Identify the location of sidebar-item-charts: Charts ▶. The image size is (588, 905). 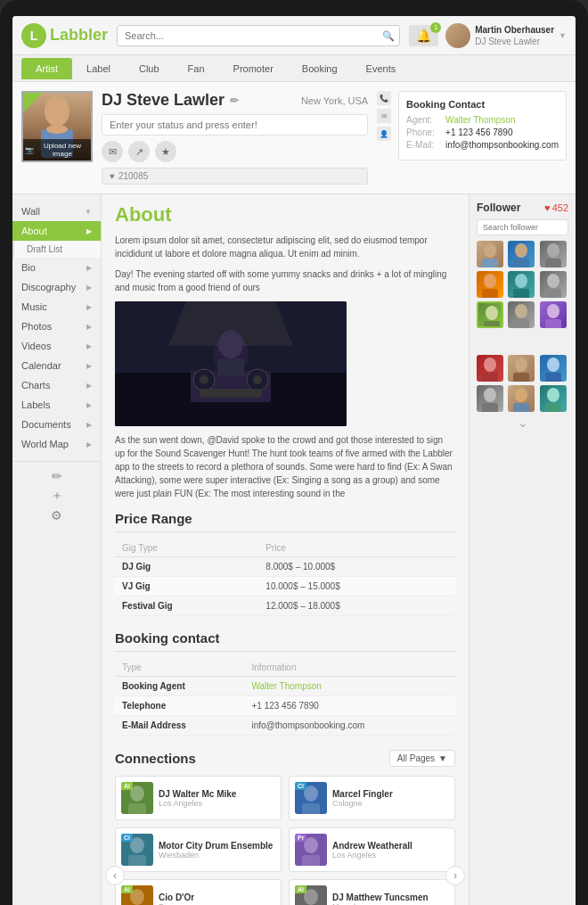
(57, 385).